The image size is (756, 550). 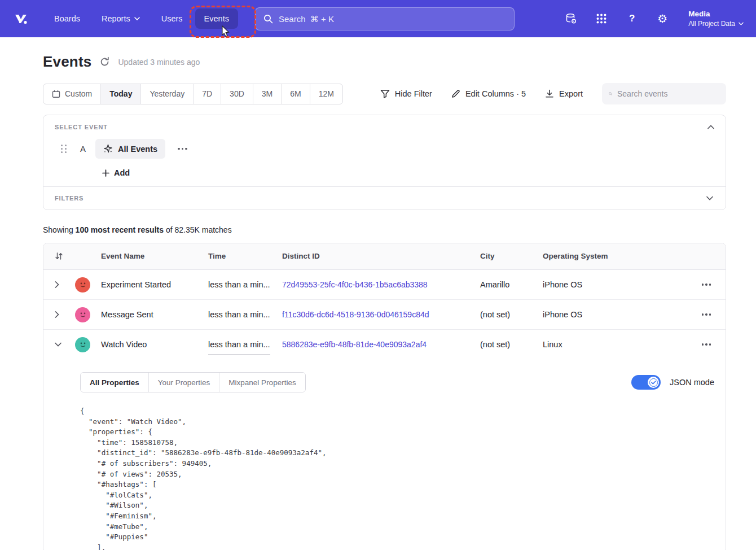 What do you see at coordinates (711, 127) in the screenshot?
I see `collapse-chevron-up-icon` at bounding box center [711, 127].